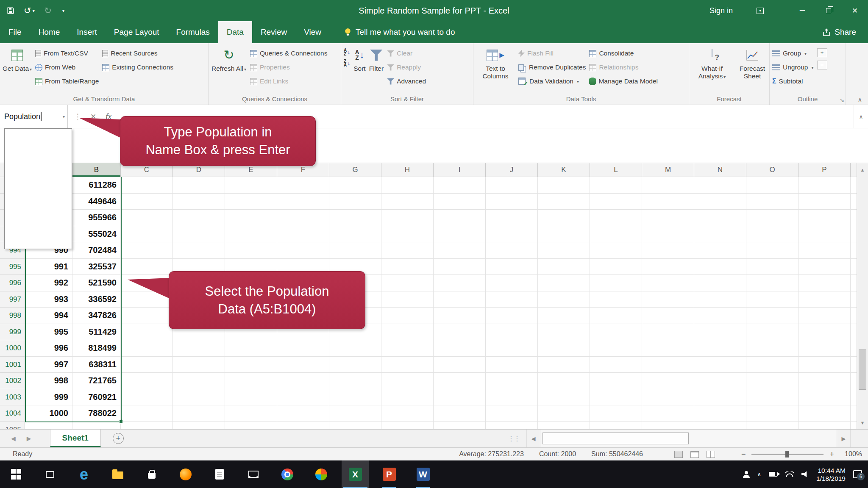 The width and height of the screenshot is (868, 488). What do you see at coordinates (793, 81) in the screenshot?
I see `subtotal-button: ΣSubtotal` at bounding box center [793, 81].